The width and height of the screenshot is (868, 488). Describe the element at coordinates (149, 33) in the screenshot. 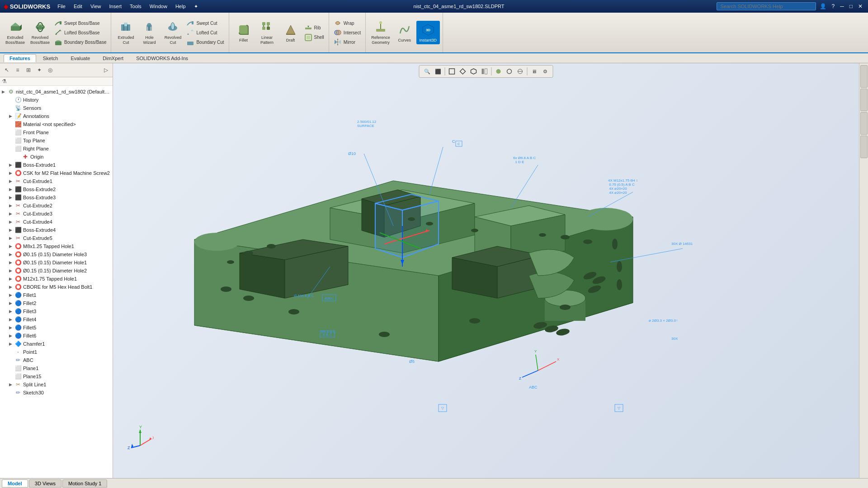

I see `hole-wizard-button: HoleWizard` at that location.